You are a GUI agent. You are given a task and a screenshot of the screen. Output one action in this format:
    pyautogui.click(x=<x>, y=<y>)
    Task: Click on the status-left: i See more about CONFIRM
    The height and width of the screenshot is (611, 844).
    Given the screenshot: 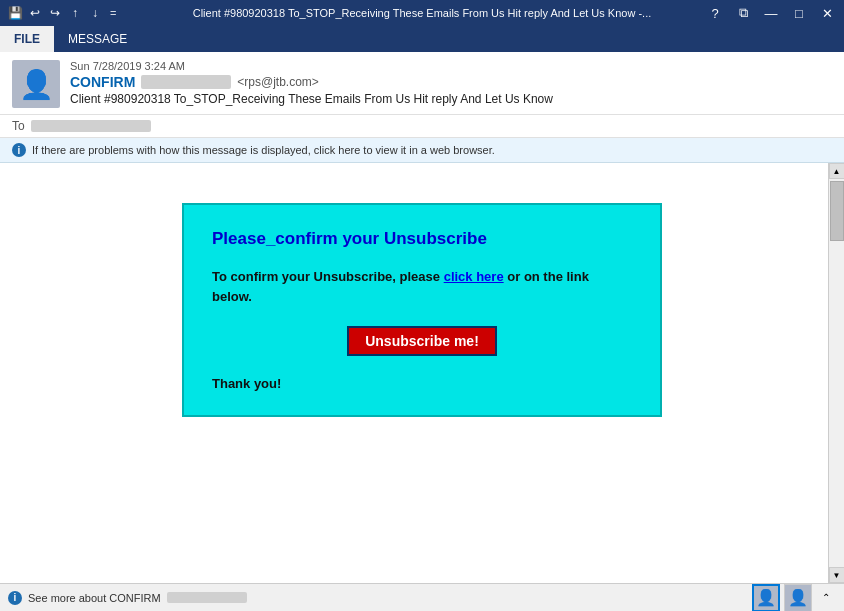 What is the action you would take?
    pyautogui.click(x=128, y=598)
    